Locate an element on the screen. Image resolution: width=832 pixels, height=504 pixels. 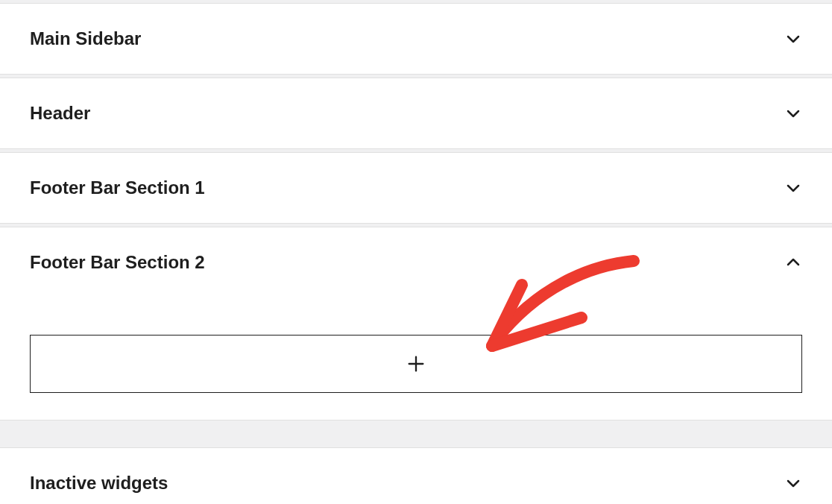
plus-icon is located at coordinates (416, 364).